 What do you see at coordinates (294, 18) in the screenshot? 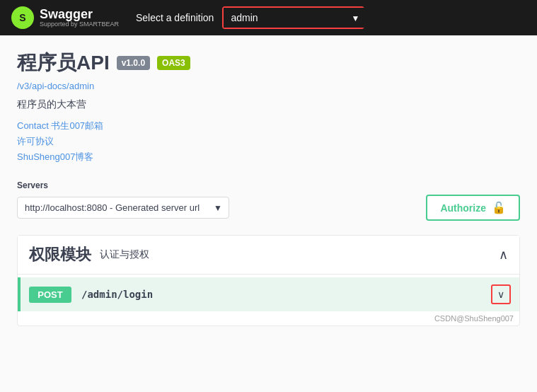
I see `definition-select: admin user guest` at bounding box center [294, 18].